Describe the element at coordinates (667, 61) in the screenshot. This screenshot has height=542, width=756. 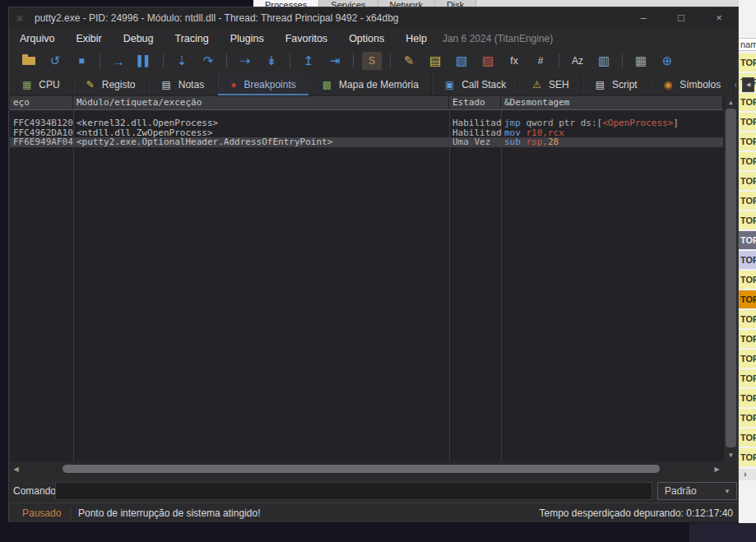
I see `internet-icon: ⊕` at that location.